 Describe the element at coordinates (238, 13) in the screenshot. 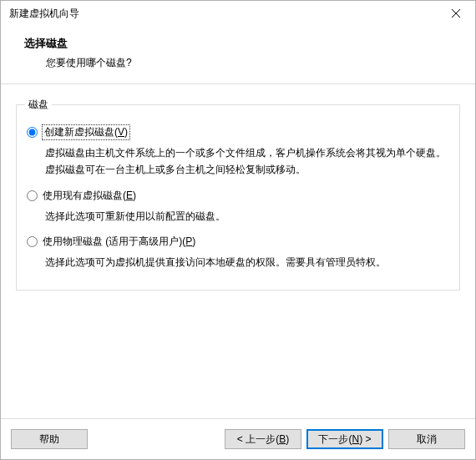

I see `titlebar: 新建虚拟机向导` at that location.